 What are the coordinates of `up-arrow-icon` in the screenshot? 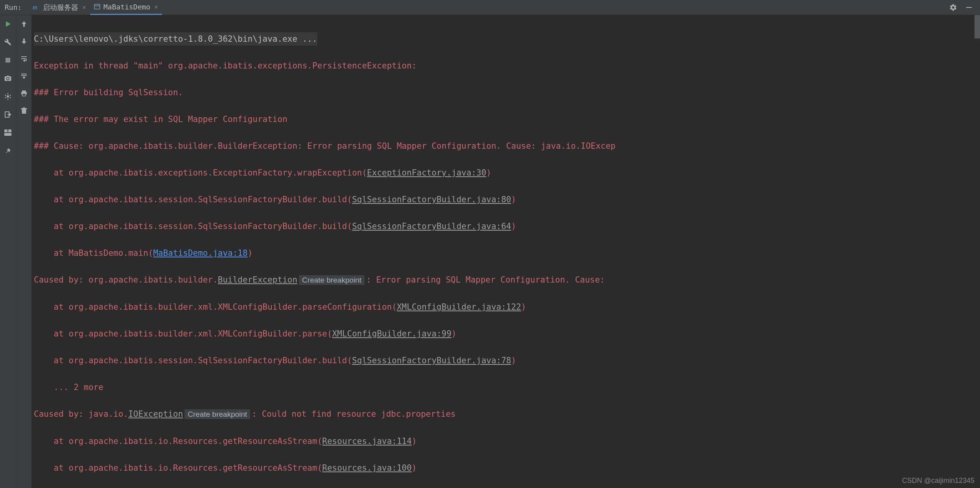 It's located at (24, 24).